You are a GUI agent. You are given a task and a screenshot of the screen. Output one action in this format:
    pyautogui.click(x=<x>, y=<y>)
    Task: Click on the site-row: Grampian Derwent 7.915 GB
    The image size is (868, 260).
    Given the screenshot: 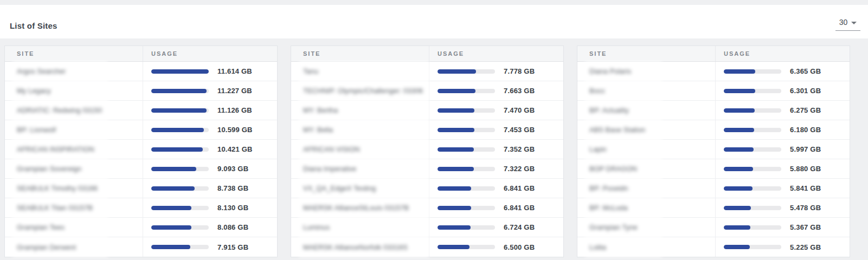 What is the action you would take?
    pyautogui.click(x=141, y=247)
    